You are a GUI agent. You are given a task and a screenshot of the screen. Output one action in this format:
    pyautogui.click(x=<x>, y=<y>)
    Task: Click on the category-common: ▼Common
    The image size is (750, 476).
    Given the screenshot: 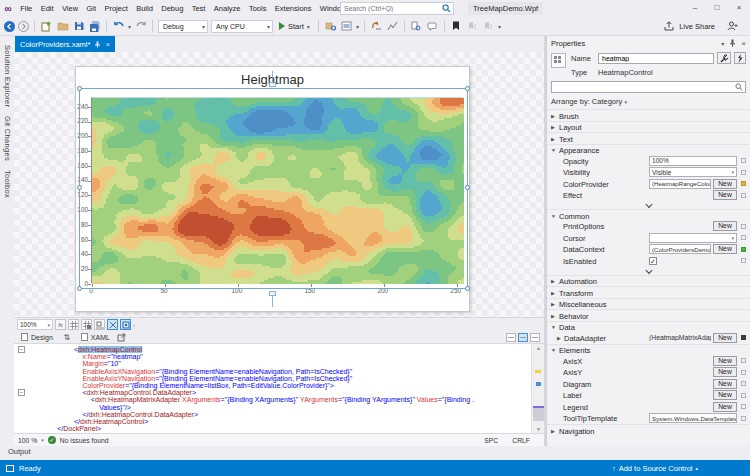 What is the action you would take?
    pyautogui.click(x=648, y=215)
    